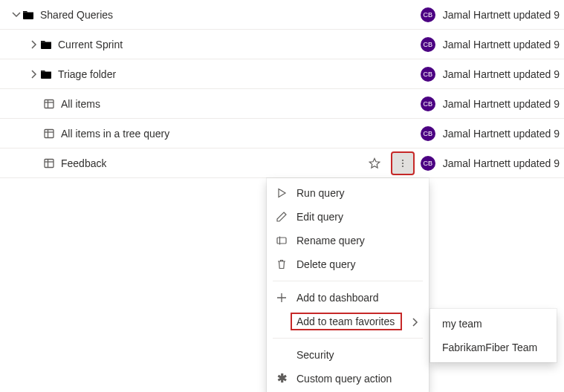 This screenshot has width=564, height=392. What do you see at coordinates (282, 163) in the screenshot?
I see `tree-row-query: Feedback CB Jamal Hartnett updated 9` at bounding box center [282, 163].